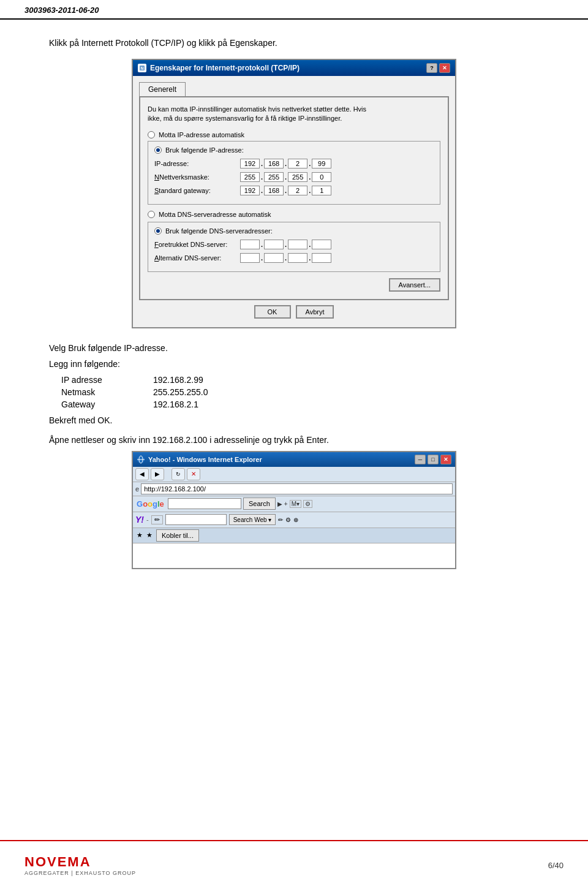 The image size is (588, 889). What do you see at coordinates (162, 89) in the screenshot?
I see `tab-generelt: Generelt` at bounding box center [162, 89].